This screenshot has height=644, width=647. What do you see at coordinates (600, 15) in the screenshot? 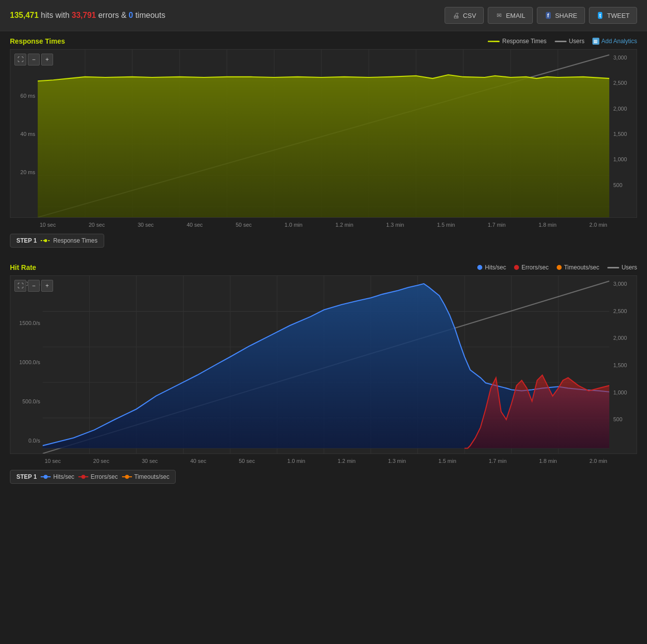
I see `twitter-icon: t` at bounding box center [600, 15].